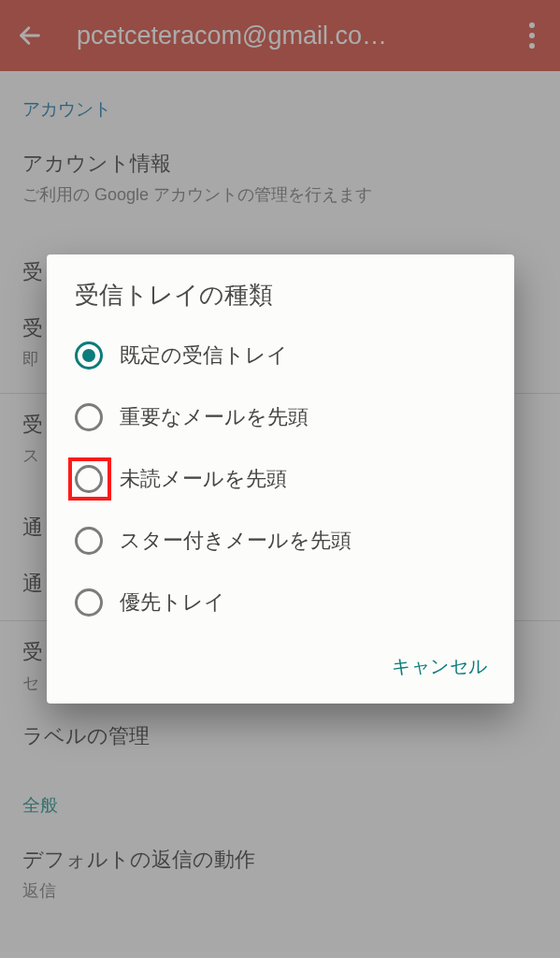 This screenshot has height=958, width=560. Describe the element at coordinates (204, 479) in the screenshot. I see `radio-label: 未読メールを先頭` at that location.